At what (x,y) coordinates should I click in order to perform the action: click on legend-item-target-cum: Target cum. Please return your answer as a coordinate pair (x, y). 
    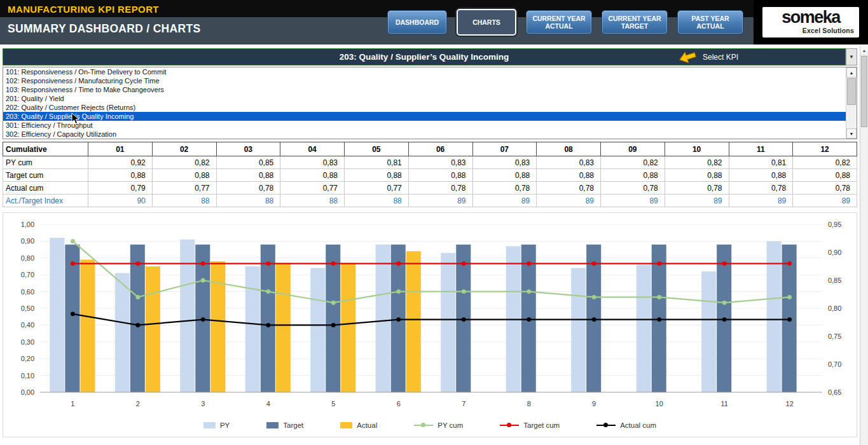
    Looking at the image, I should click on (530, 425).